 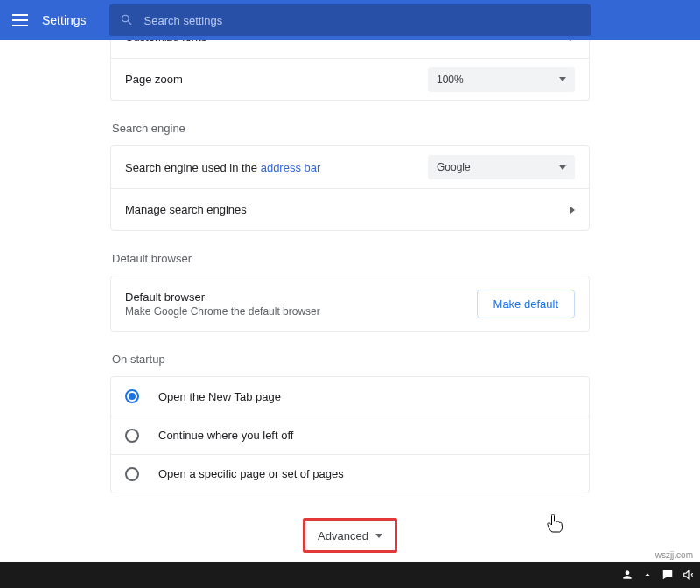 What do you see at coordinates (186, 210) in the screenshot?
I see `manage-search-engines-label: Manage search engines` at bounding box center [186, 210].